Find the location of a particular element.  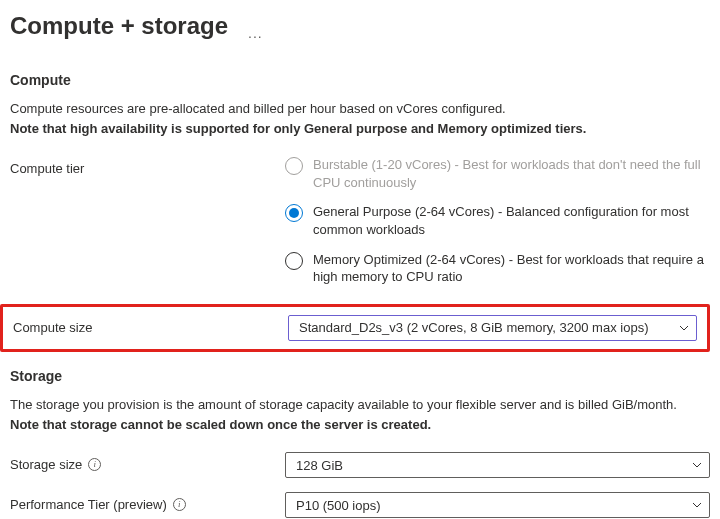

compute-size-dropdown: Standard_D2s_v3 (2 vCores, 8 GiB memory,… is located at coordinates (492, 328).